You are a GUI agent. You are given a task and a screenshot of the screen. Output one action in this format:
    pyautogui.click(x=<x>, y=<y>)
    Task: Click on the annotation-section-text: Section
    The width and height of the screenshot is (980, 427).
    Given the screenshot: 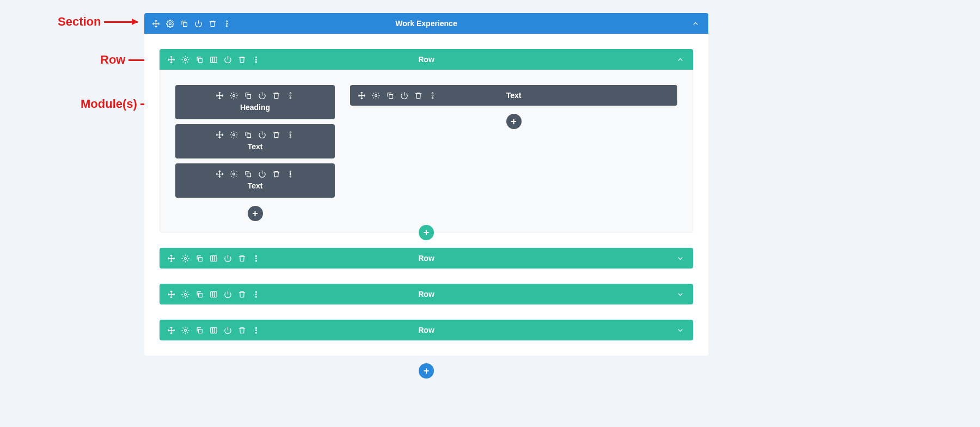 What is the action you would take?
    pyautogui.click(x=79, y=22)
    